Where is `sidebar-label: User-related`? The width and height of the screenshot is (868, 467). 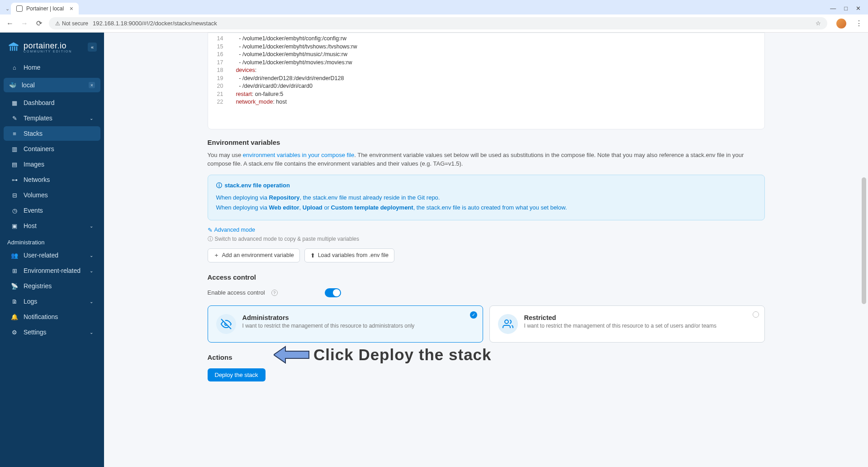 sidebar-label: User-related is located at coordinates (41, 255).